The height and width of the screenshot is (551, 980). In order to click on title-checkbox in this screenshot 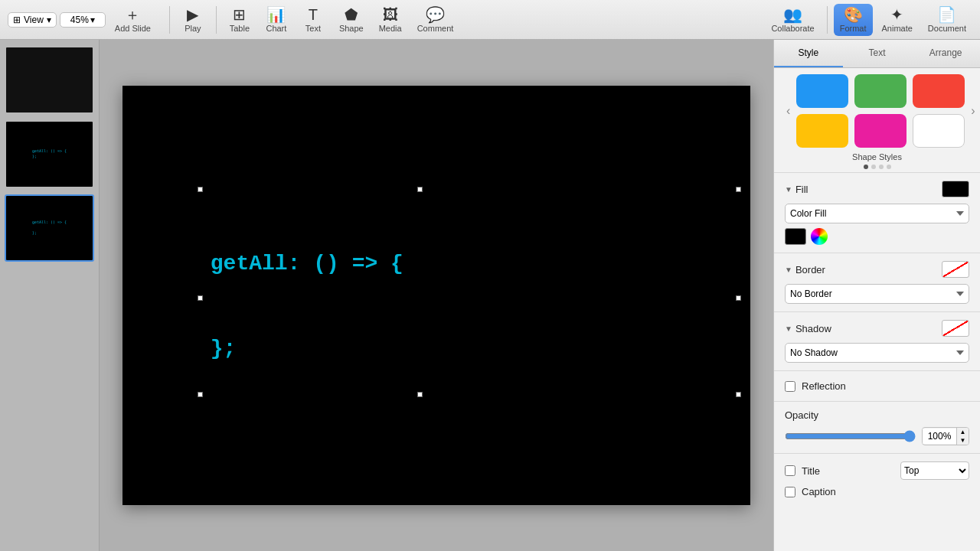, I will do `click(790, 471)`.